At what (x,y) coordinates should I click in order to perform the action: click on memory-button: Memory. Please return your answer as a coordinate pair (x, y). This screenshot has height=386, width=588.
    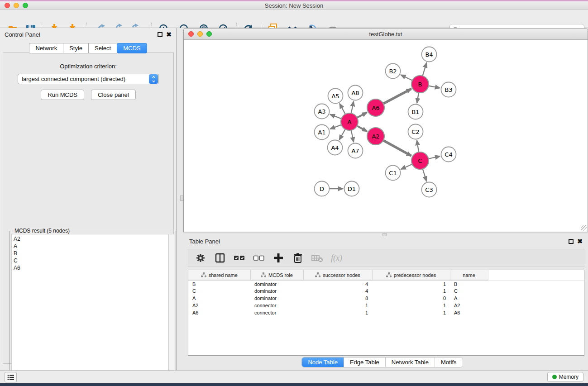
    Looking at the image, I should click on (565, 377).